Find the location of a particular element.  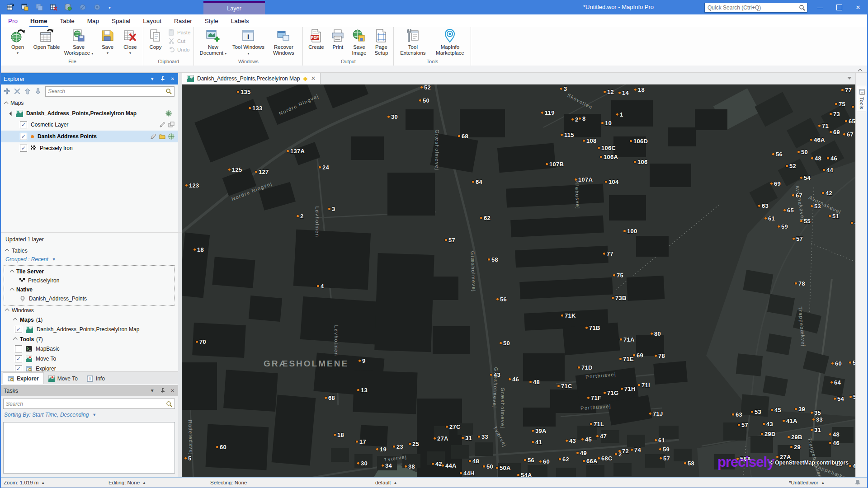

map-tree-node: Danish_Address_Points,PreciselyIron Map is located at coordinates (89, 113).